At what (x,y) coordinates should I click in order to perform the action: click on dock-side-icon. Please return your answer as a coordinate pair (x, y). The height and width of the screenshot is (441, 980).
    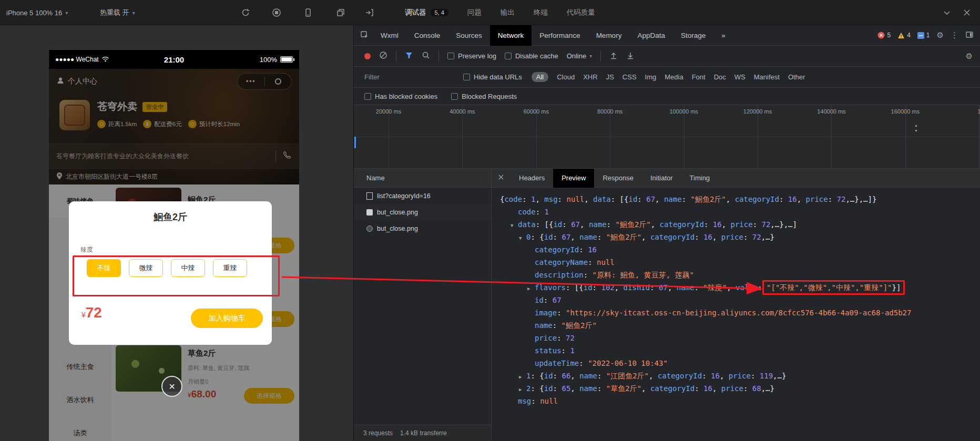
    Looking at the image, I should click on (969, 36).